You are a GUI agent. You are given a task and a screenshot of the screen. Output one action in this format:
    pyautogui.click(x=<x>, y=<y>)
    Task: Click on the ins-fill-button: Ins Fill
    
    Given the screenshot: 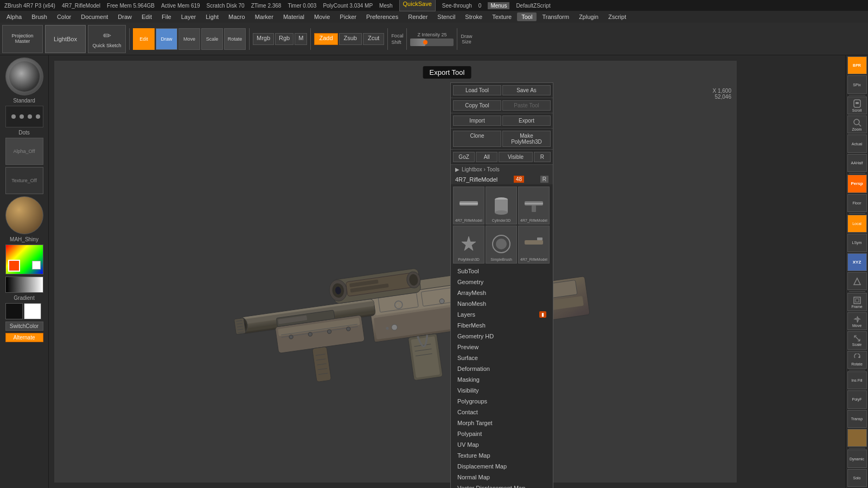 What is the action you would take?
    pyautogui.click(x=857, y=381)
    